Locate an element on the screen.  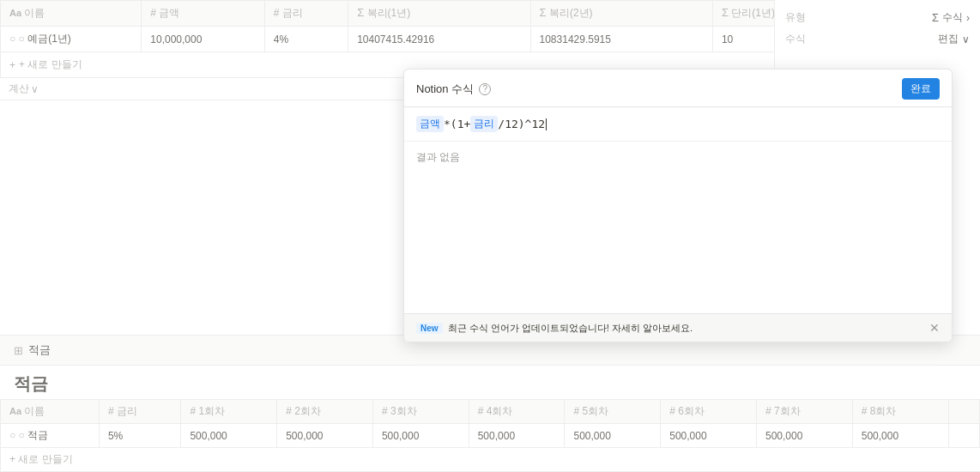
complete-button: 완료 is located at coordinates (921, 89).